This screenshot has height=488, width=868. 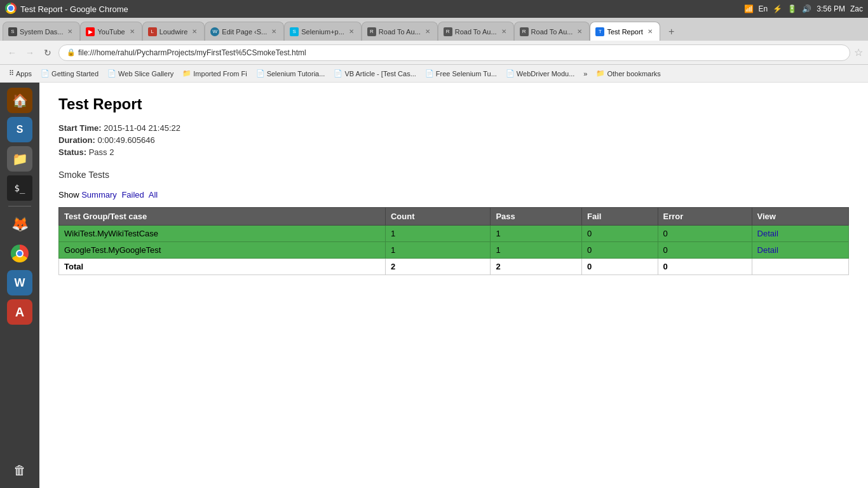 I want to click on tab-close-youtube: ✕, so click(x=132, y=32).